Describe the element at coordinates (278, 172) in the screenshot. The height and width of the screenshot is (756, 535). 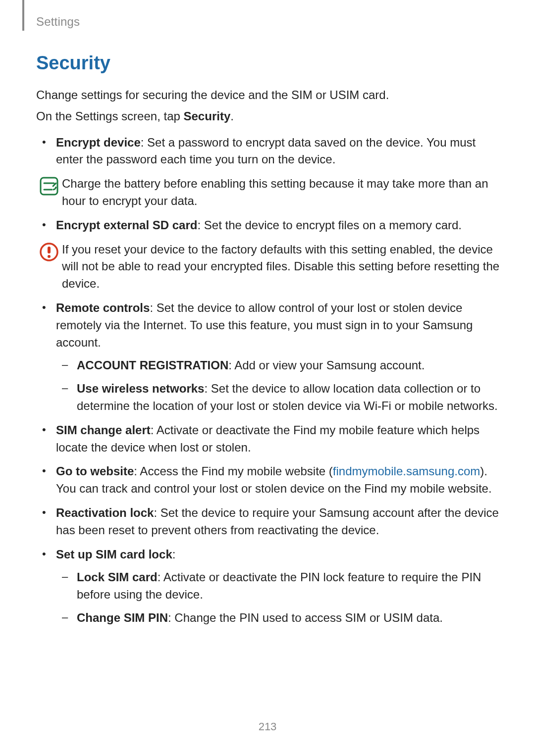
I see `list-item: Encrypt device: Set a password to encryp…` at that location.